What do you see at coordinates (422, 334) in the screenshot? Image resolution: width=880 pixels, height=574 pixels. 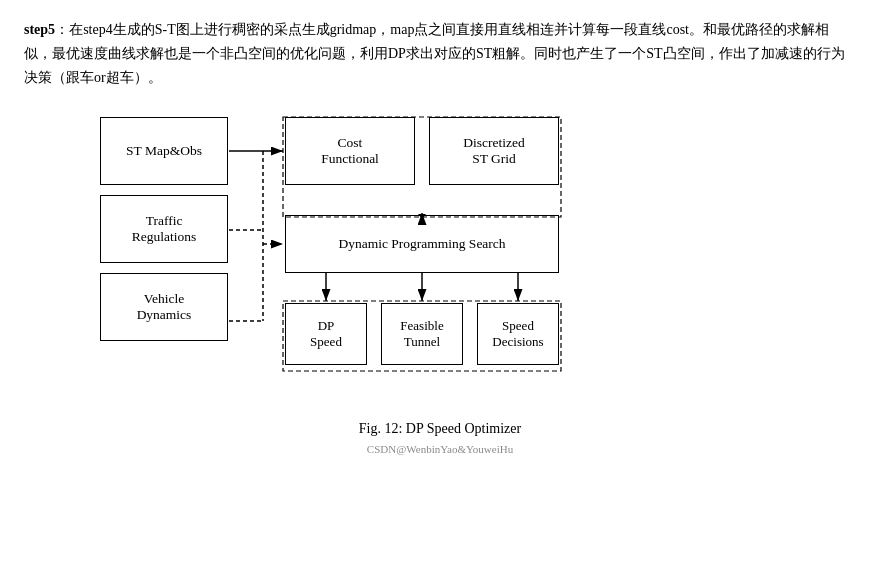 I see `box-feasible: Feasible Tunnel` at bounding box center [422, 334].